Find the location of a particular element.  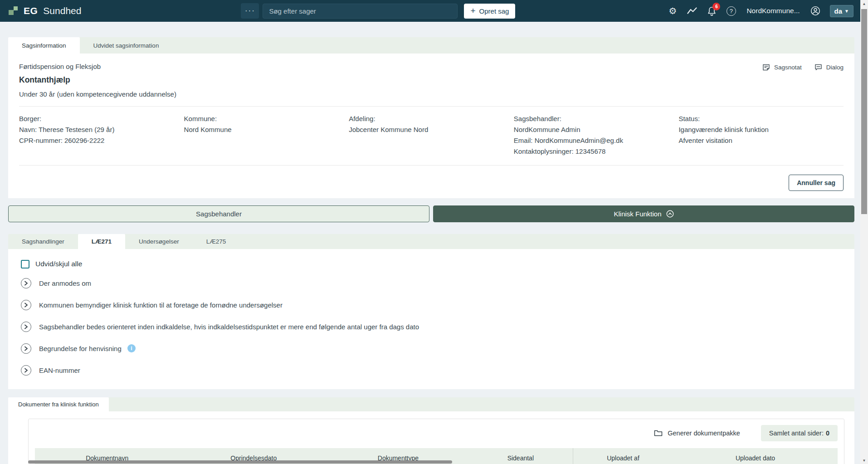

activity-trend-icon is located at coordinates (692, 11).